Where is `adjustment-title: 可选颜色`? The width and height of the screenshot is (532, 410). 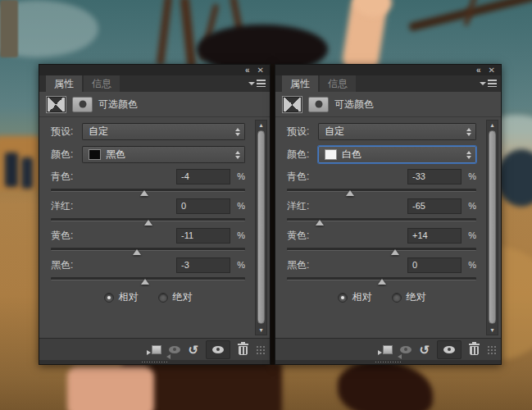 adjustment-title: 可选颜色 is located at coordinates (118, 105).